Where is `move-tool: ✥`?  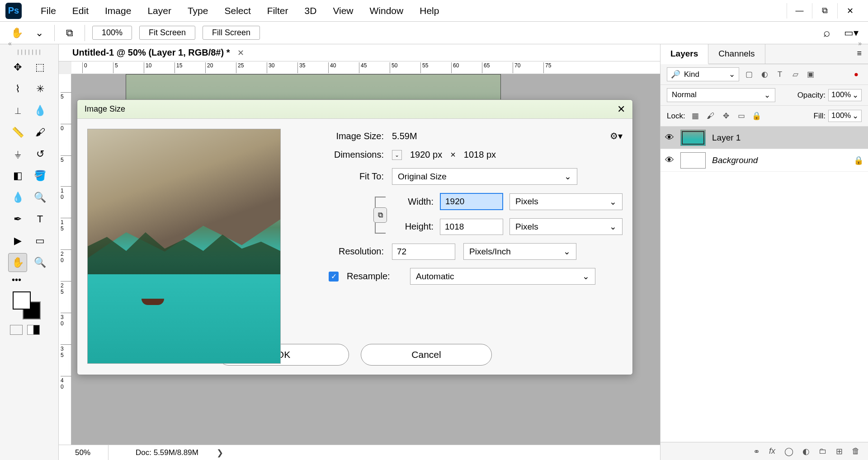 move-tool: ✥ is located at coordinates (18, 67).